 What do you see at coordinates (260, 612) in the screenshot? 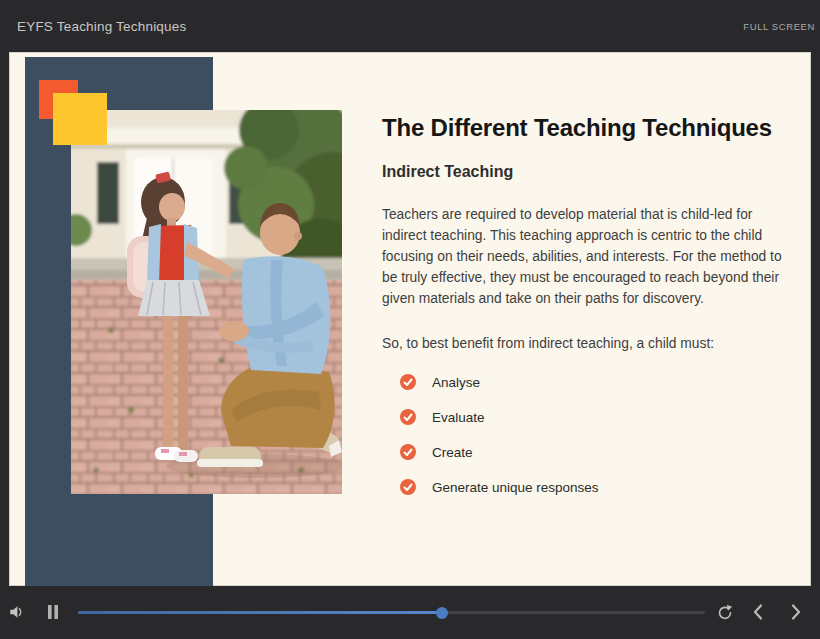
I see `progress-fill` at bounding box center [260, 612].